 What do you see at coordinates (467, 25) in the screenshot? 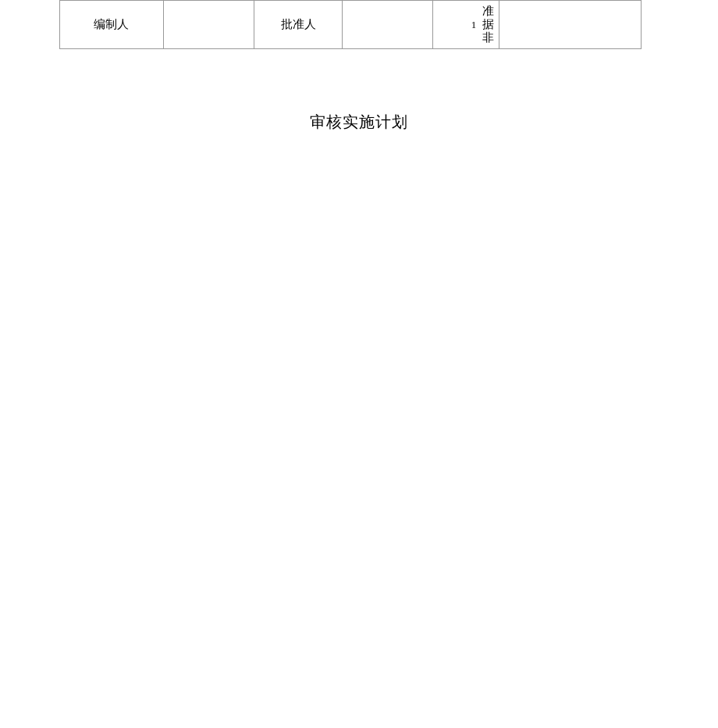
I see `basis-label-cell: 1 准 据 非` at bounding box center [467, 25].